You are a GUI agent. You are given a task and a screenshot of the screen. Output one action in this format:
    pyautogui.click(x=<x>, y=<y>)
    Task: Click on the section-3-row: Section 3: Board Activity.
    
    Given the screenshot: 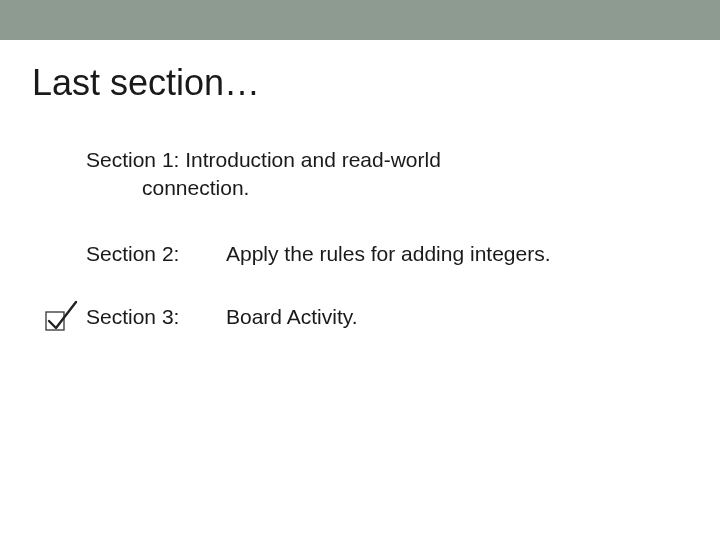 What is the action you would take?
    pyautogui.click(x=403, y=316)
    